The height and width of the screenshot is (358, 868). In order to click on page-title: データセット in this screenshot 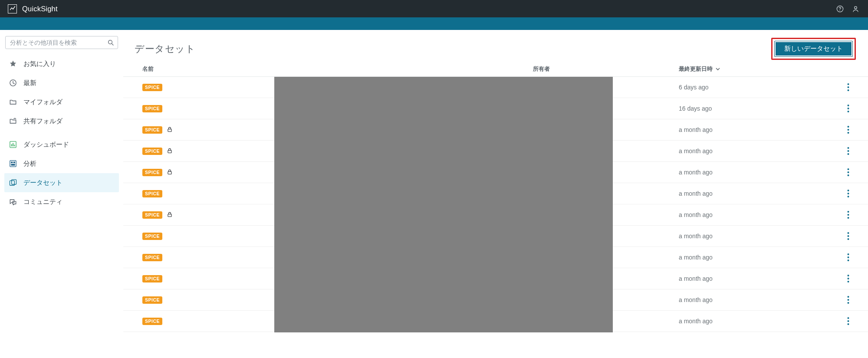, I will do `click(165, 49)`.